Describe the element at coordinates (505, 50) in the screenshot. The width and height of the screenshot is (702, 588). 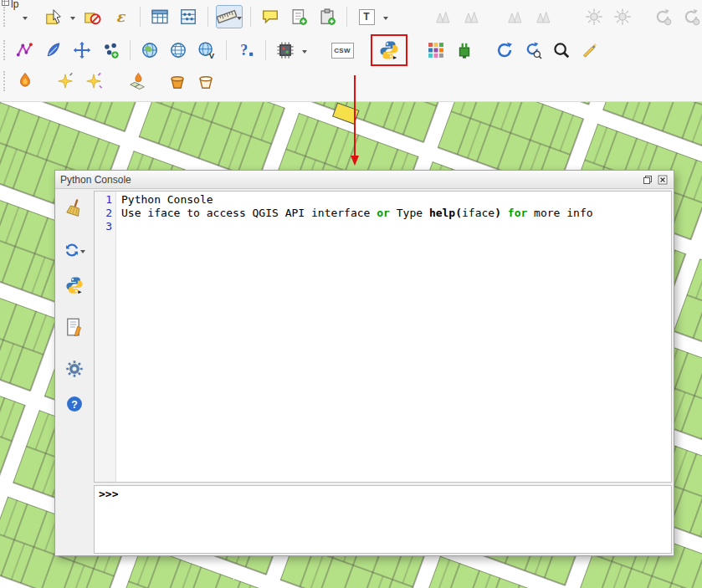
I see `refresh-icon` at that location.